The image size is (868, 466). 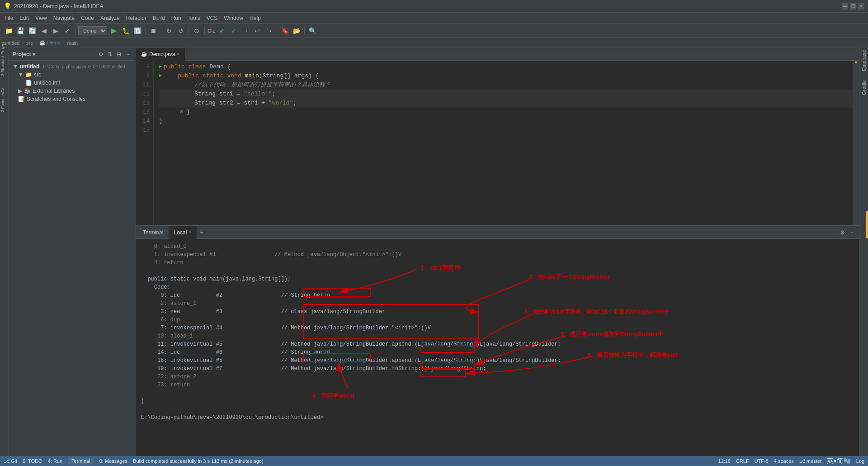 What do you see at coordinates (864, 88) in the screenshot?
I see `rs-gradle: Gradle` at bounding box center [864, 88].